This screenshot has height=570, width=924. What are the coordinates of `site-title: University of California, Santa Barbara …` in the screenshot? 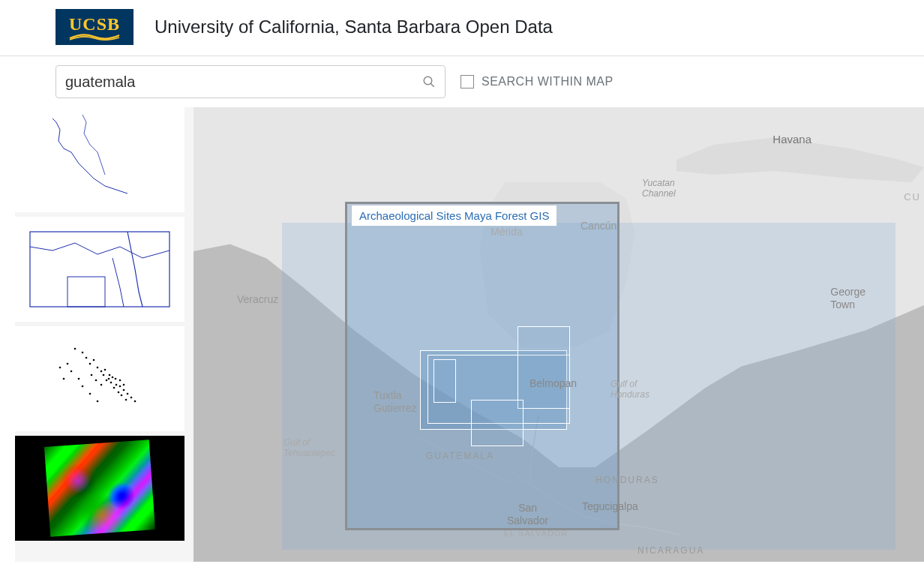 It's located at (354, 27).